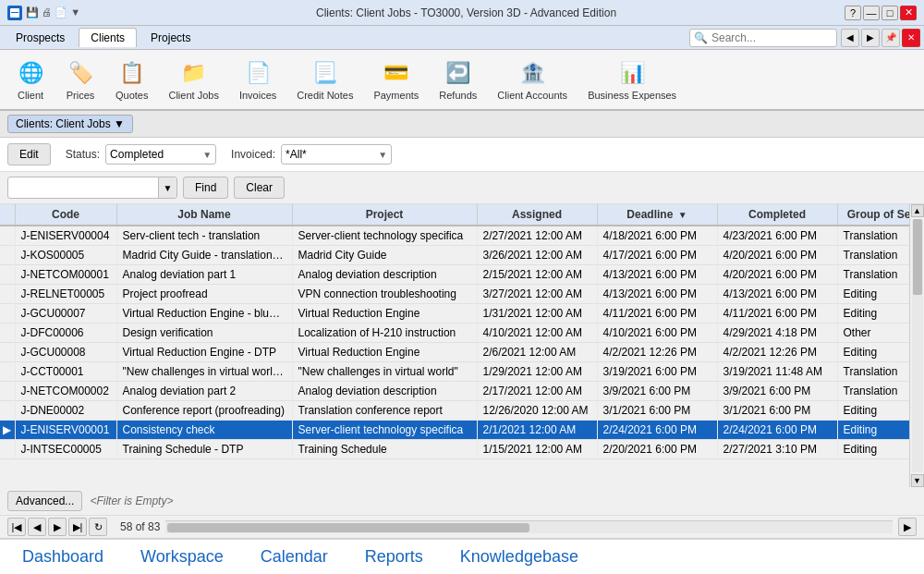 This screenshot has width=924, height=574. Describe the element at coordinates (83, 154) in the screenshot. I see `status-label: Status:` at that location.